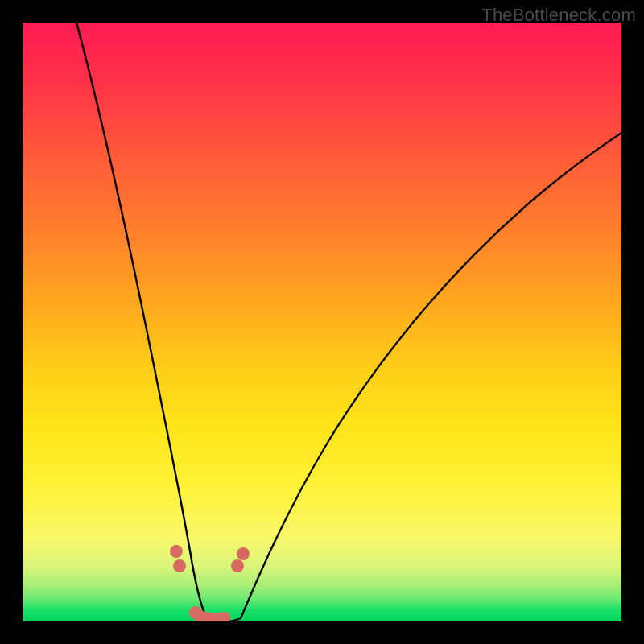  I want to click on marker-cluster, so click(209, 583).